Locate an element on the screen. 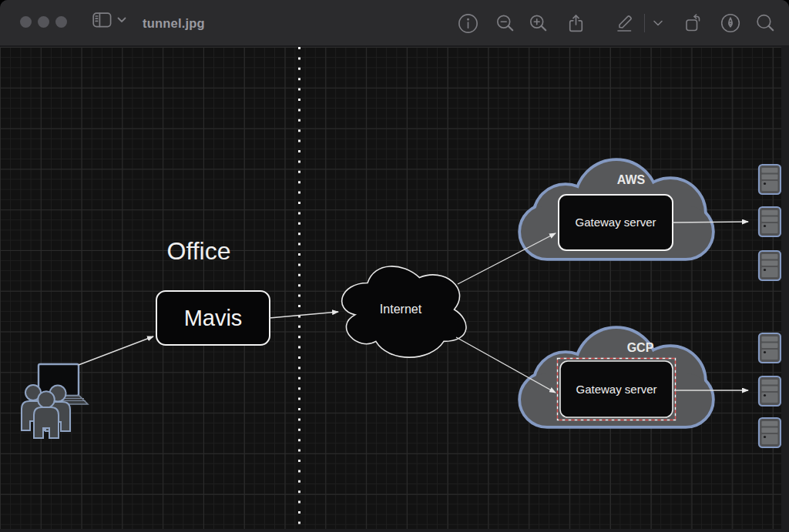  zoom-in-icon is located at coordinates (538, 23).